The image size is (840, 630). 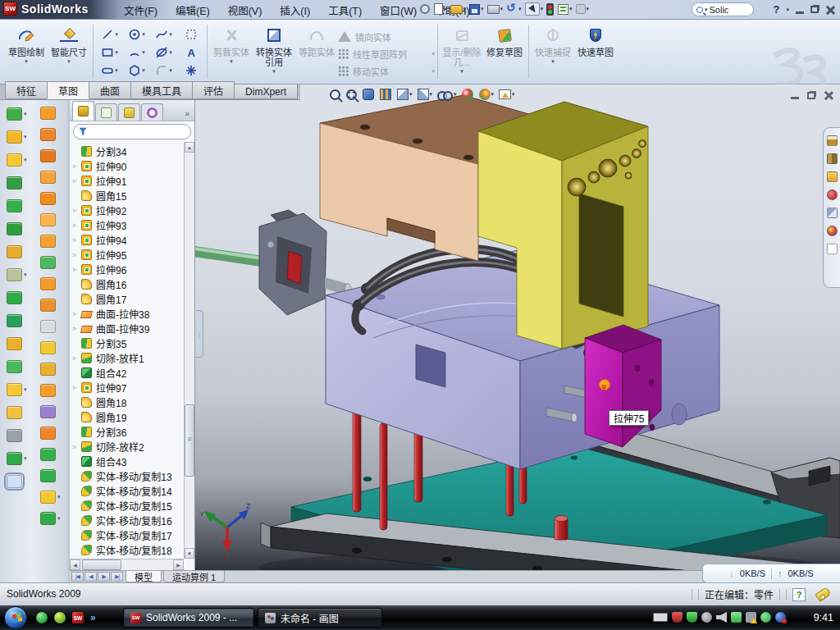 What do you see at coordinates (386, 94) in the screenshot?
I see `section-view-icon` at bounding box center [386, 94].